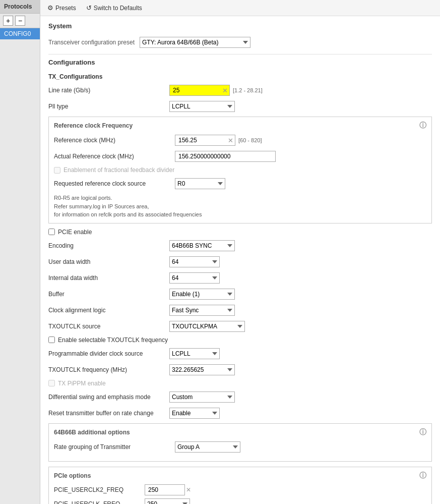 This screenshot has height=504, width=440. Describe the element at coordinates (89, 8) in the screenshot. I see `refresh-icon: ↺` at that location.